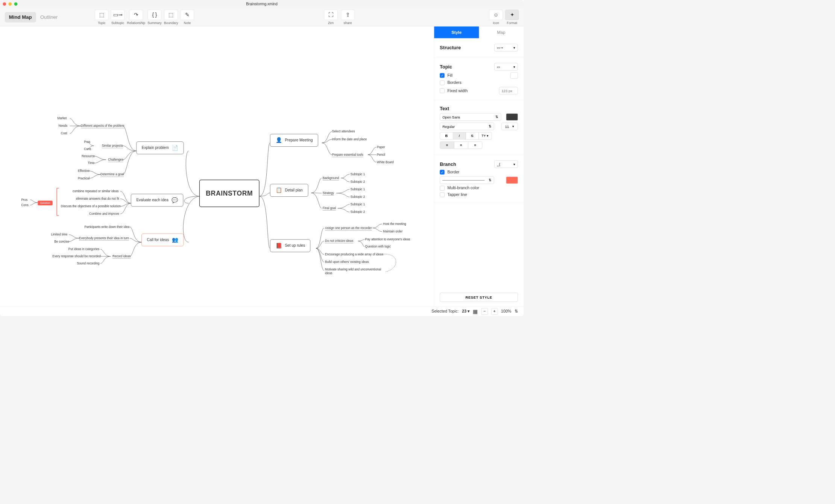  Describe the element at coordinates (475, 145) in the screenshot. I see `align-right-button: ≡` at that location.